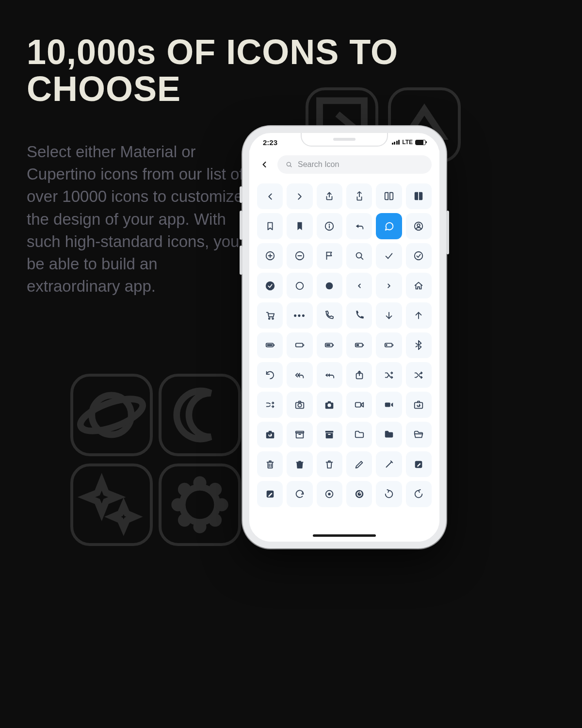  Describe the element at coordinates (389, 285) in the screenshot. I see `chevron-right-small-icon` at that location.